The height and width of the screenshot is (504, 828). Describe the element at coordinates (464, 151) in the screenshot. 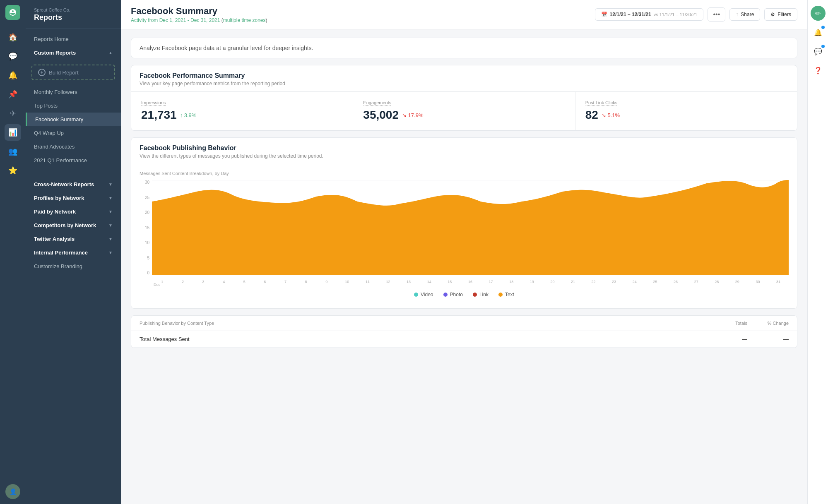

I see `publishing-card-header: Facebook Publishing Behavior View the di…` at that location.